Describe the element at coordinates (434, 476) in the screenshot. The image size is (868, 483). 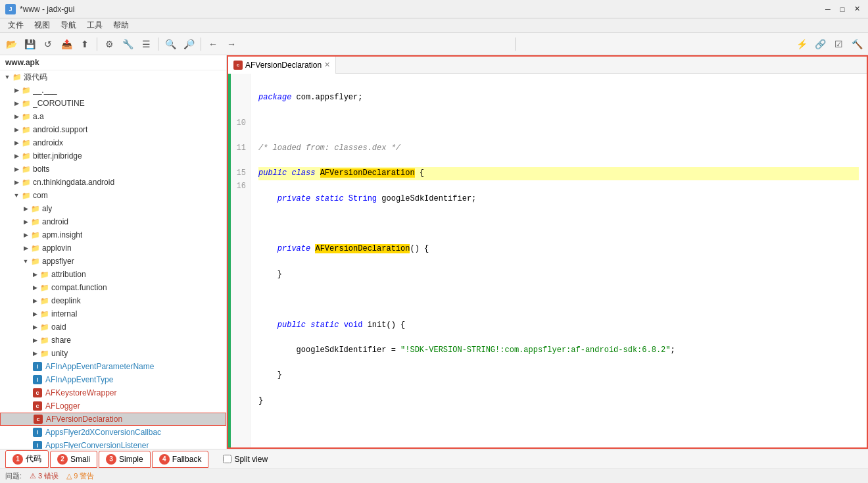
I see `status-bar: 问题: ⚠ 3 错误 △ 9 警告` at that location.